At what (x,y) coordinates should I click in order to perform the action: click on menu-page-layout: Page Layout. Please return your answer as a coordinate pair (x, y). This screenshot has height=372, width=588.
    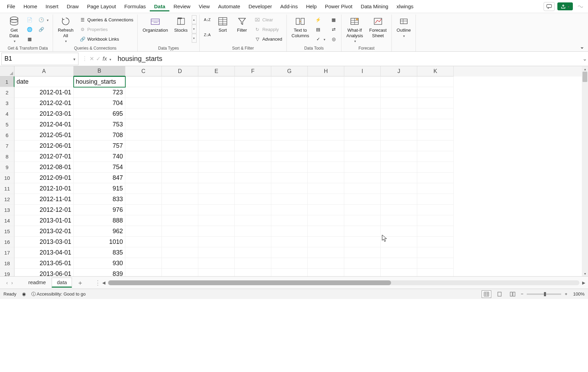
    Looking at the image, I should click on (102, 6).